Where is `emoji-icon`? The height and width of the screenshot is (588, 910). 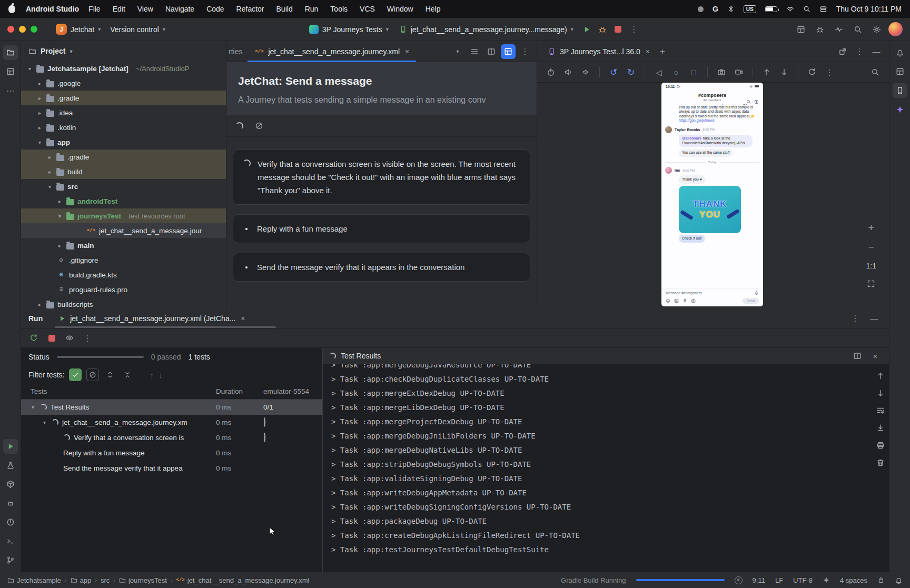
emoji-icon is located at coordinates (668, 301).